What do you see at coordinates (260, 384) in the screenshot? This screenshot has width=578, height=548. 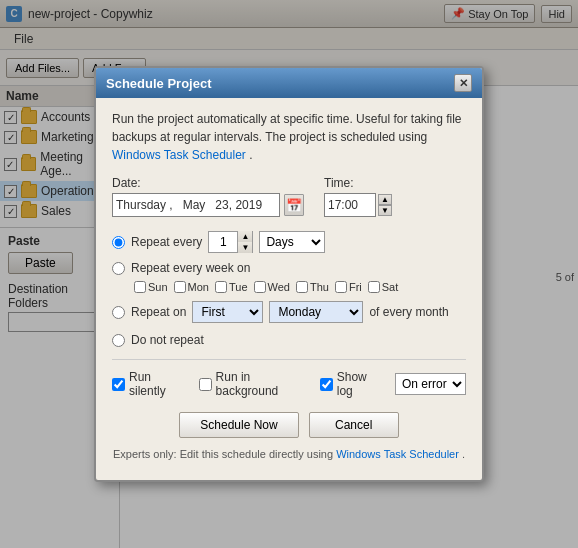 I see `run-background-label: Run in background` at bounding box center [260, 384].